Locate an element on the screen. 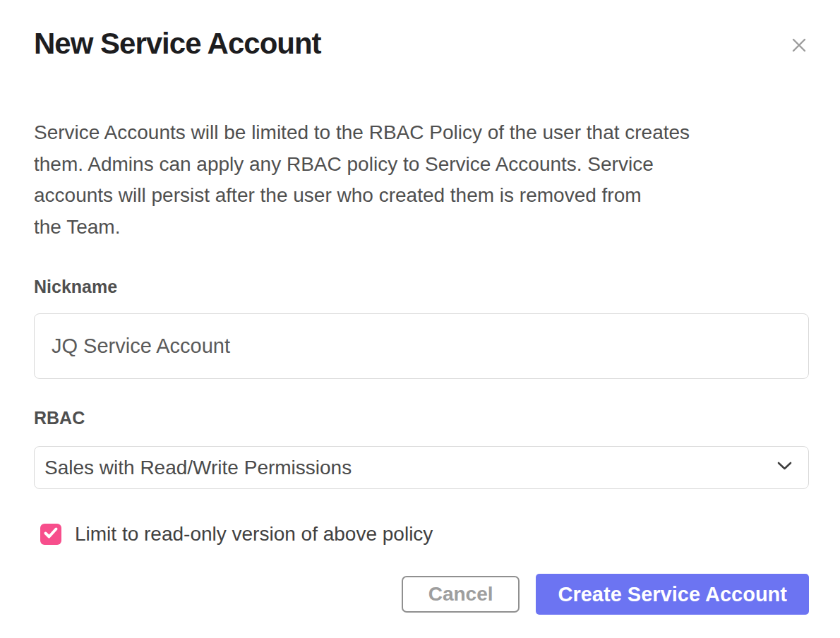 The width and height of the screenshot is (840, 638). readonly-policy-checkbox-row: Limit to read-only version of above poli… is located at coordinates (236, 534).